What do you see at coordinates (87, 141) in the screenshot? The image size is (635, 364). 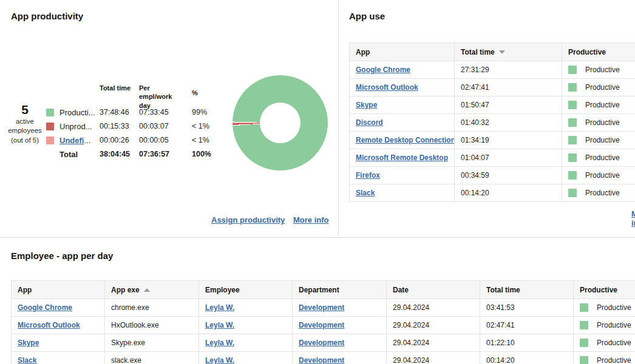 I see `undefined-label-suffix: ...` at bounding box center [87, 141].